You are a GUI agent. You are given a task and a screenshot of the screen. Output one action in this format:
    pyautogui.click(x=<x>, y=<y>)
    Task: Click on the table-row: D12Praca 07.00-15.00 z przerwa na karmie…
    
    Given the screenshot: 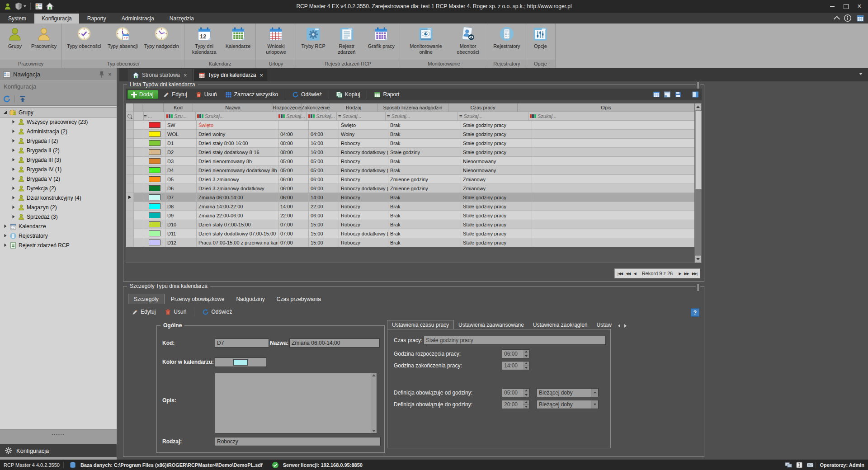 What is the action you would take?
    pyautogui.click(x=410, y=243)
    